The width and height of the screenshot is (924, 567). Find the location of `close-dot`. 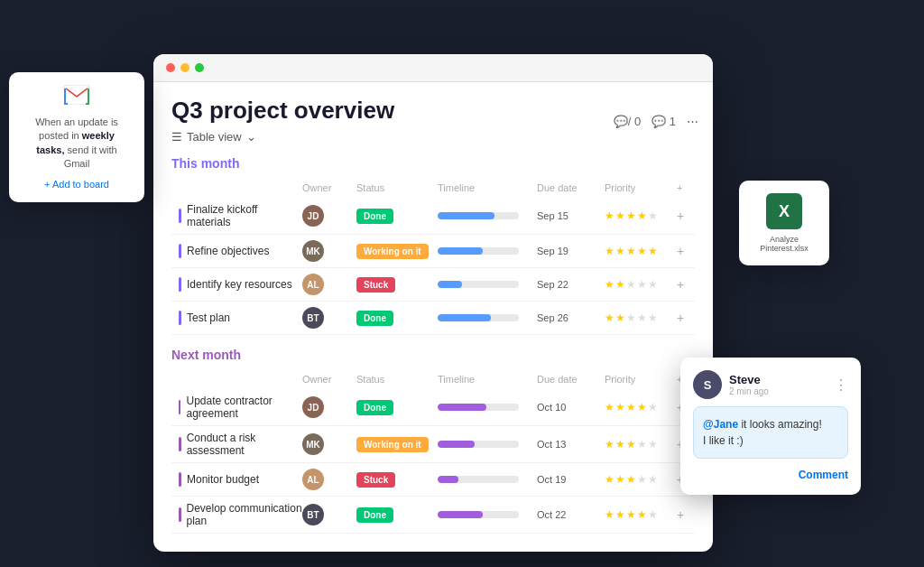

close-dot is located at coordinates (171, 68).